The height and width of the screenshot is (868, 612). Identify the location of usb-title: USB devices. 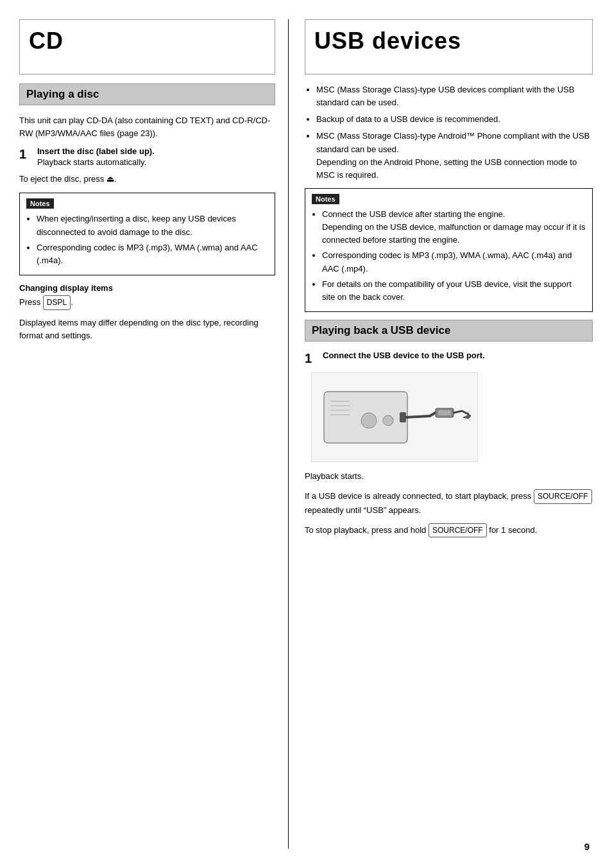
(449, 41).